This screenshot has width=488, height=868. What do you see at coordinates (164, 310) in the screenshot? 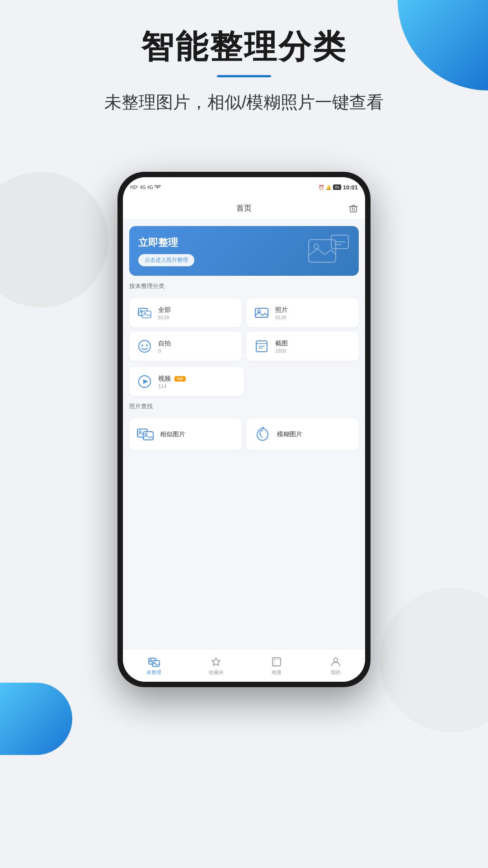
I see `category-all-name: 全部` at bounding box center [164, 310].